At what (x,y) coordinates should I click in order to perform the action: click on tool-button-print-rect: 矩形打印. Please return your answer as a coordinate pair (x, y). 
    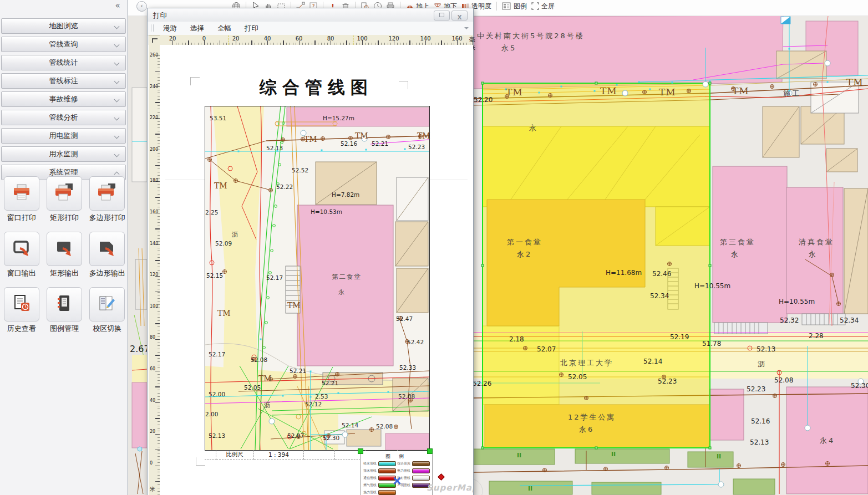
    Looking at the image, I should click on (64, 200).